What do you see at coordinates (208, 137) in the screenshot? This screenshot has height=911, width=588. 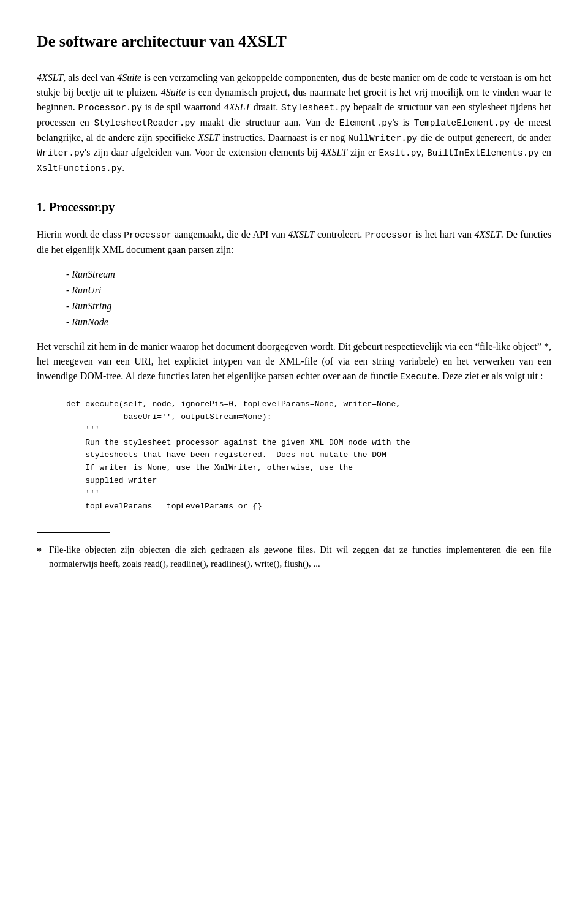 I see `xslt-italic-1: XSLT` at bounding box center [208, 137].